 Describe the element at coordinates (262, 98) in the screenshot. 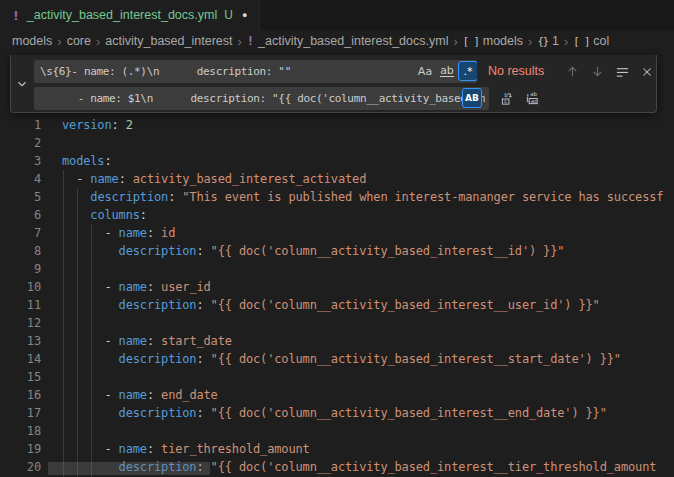

I see `replace-input: - name: $1\n description: "{{ doc('colum…` at that location.